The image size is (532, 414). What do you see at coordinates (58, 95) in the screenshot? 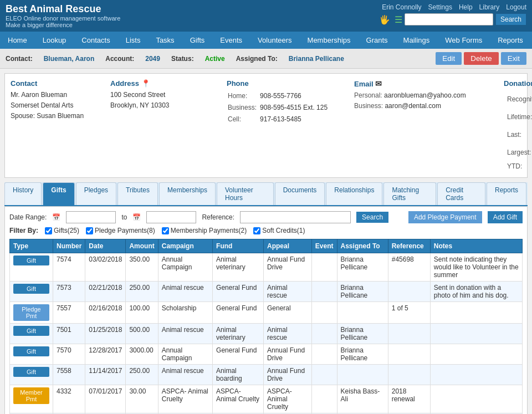
I see `contact-line: Mr. Aaron Blueman` at bounding box center [58, 95].